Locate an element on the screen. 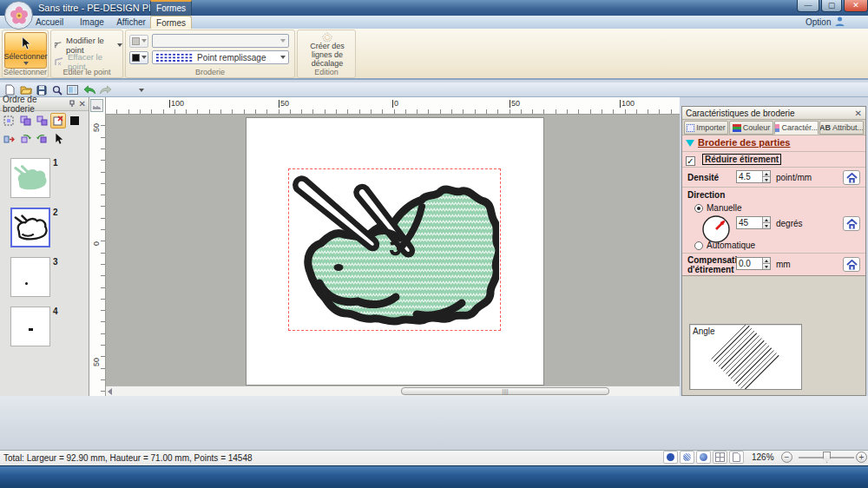 The height and width of the screenshot is (488, 868). compensation-unit: mm is located at coordinates (783, 264).